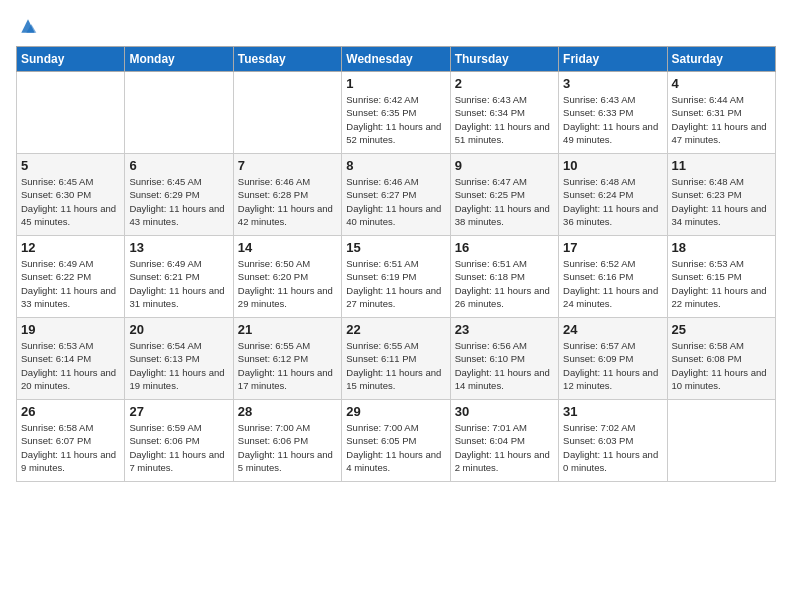 The image size is (792, 612). What do you see at coordinates (613, 277) in the screenshot?
I see `calendar-cell: 17Sunrise: 6:52 AMSunset: 6:16 PMDayligh…` at bounding box center [613, 277].